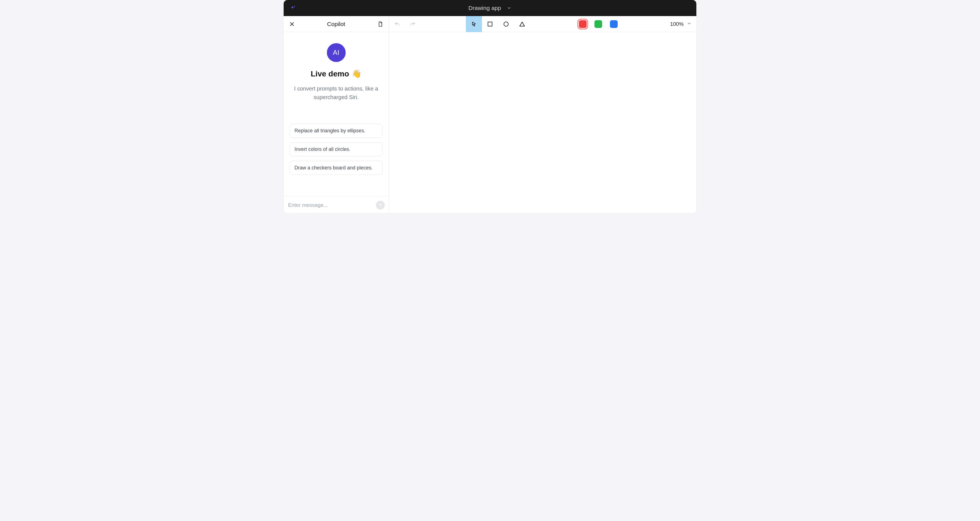 The image size is (980, 521). I want to click on app-title-dropdown: Drawing app, so click(490, 8).